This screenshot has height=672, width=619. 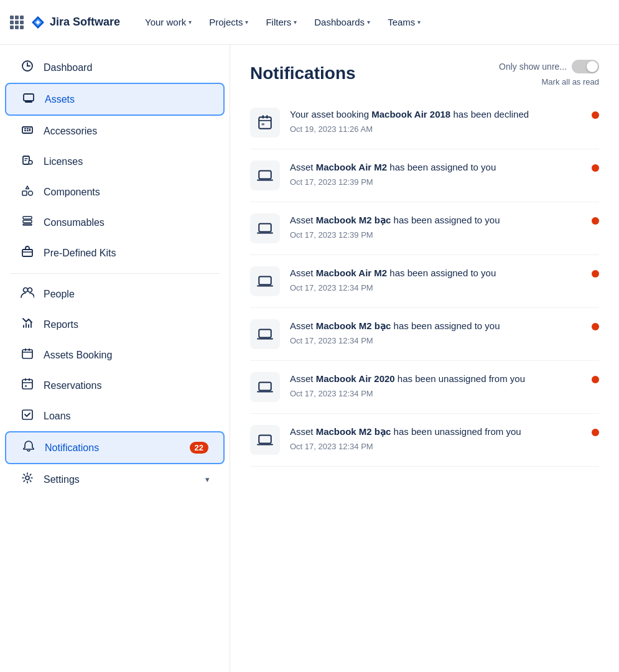 I want to click on sidebar-item-predefined-kits: Pre-Defined Kits, so click(x=114, y=253).